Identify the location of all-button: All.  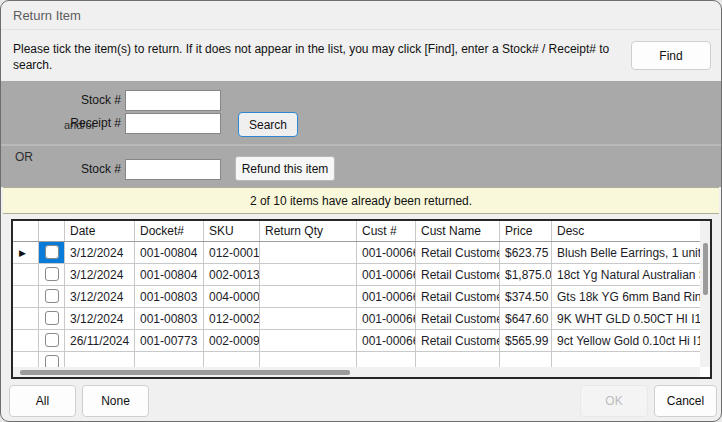
(42, 401).